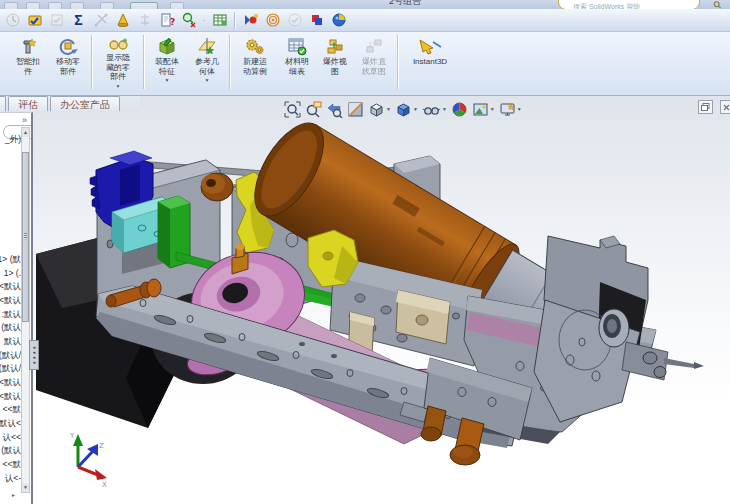 The image size is (730, 504). Describe the element at coordinates (12, 20) in the screenshot. I see `design-clock-icon` at that location.